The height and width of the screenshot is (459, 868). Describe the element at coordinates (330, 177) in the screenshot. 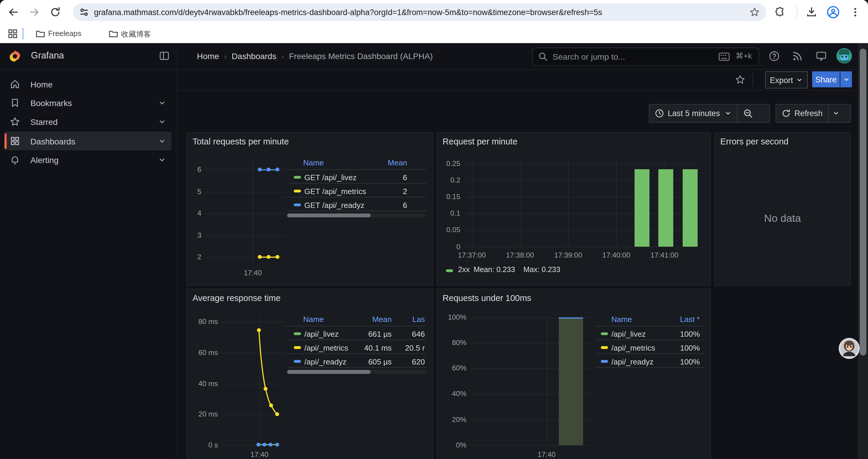

I see `legend-series-name: GET /api/_livez` at that location.